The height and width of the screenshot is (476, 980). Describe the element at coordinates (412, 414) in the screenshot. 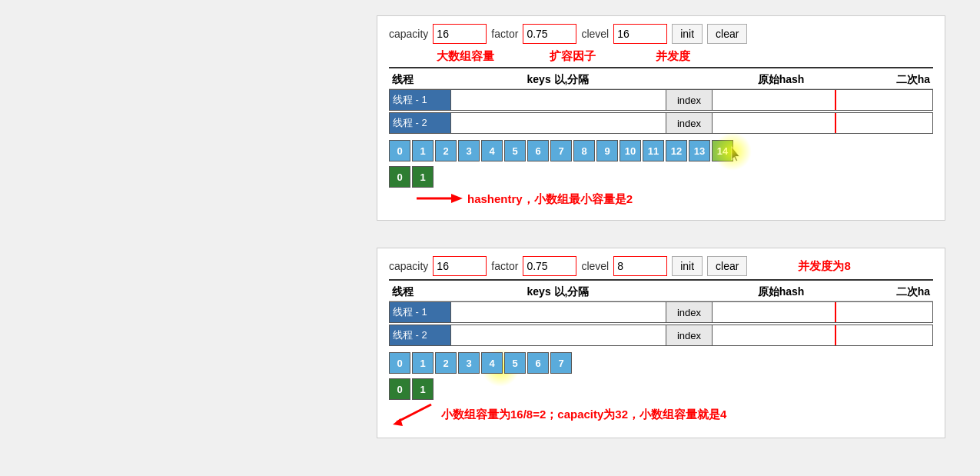

I see `bottom-red-arrow-svg` at that location.